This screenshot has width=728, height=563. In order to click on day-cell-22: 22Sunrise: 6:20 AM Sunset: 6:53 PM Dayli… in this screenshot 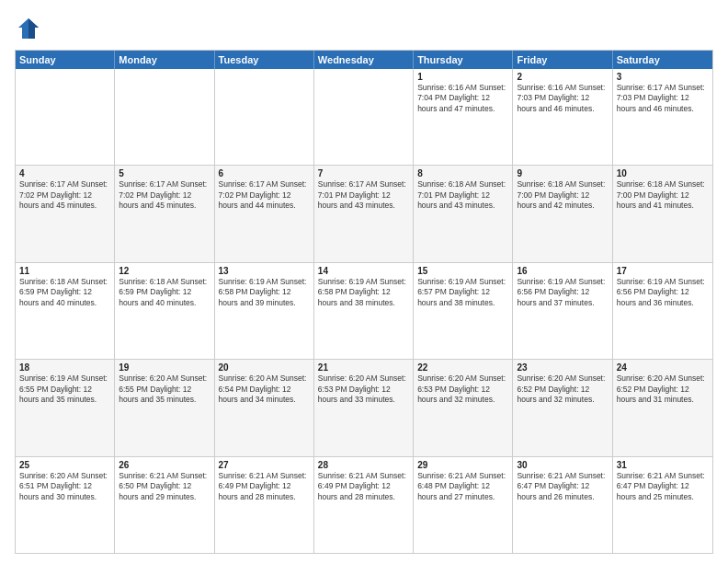, I will do `click(463, 408)`.